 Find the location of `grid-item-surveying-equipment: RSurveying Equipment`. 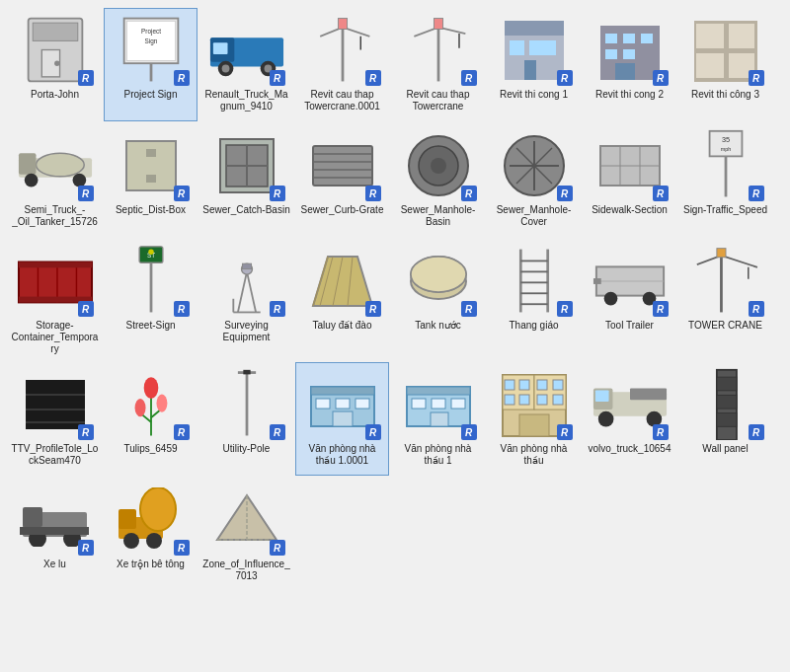

grid-item-surveying-equipment: RSurveying Equipment is located at coordinates (247, 300).